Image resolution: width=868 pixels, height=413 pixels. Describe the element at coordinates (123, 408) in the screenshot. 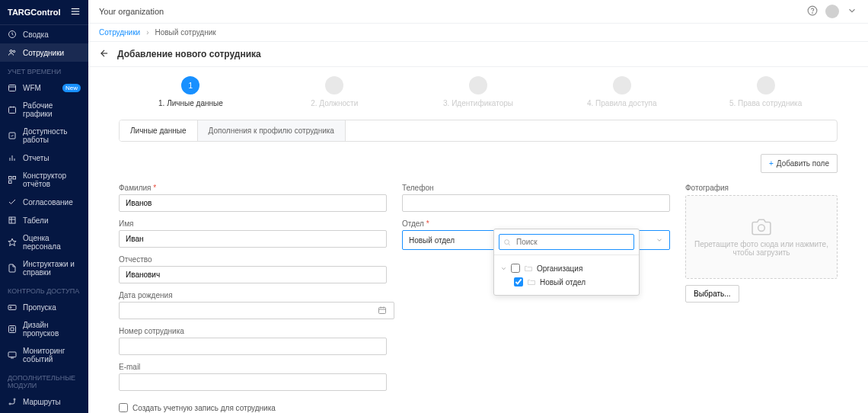

I see `create-account-checkbox` at that location.